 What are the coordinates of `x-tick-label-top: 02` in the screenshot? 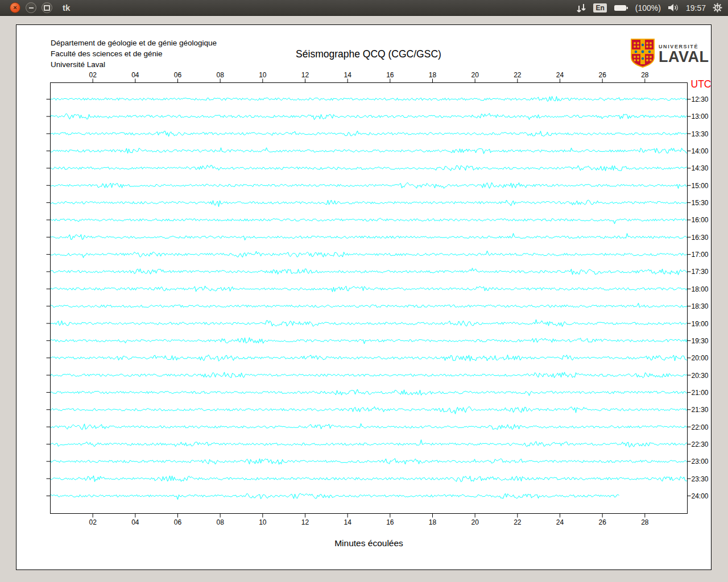 It's located at (93, 75).